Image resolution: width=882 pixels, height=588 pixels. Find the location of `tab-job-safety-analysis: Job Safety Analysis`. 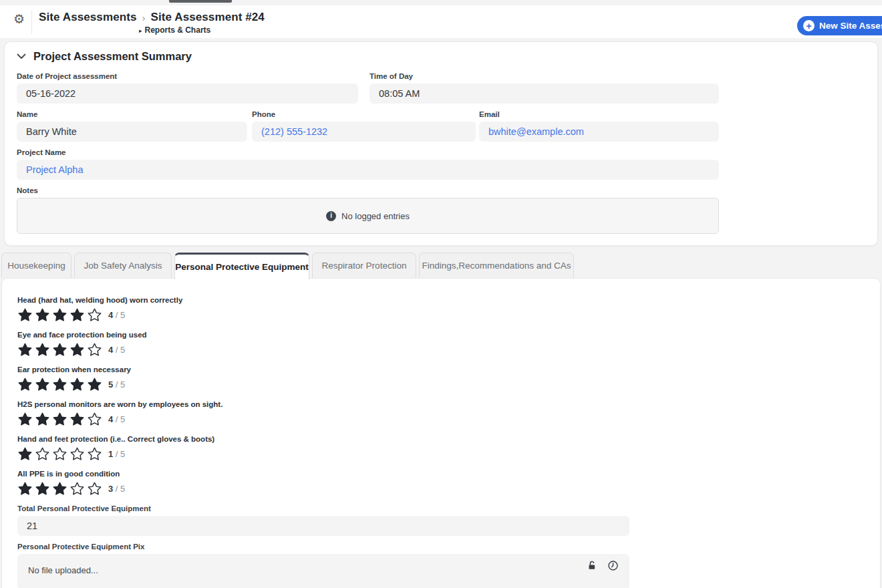

tab-job-safety-analysis: Job Safety Analysis is located at coordinates (123, 265).